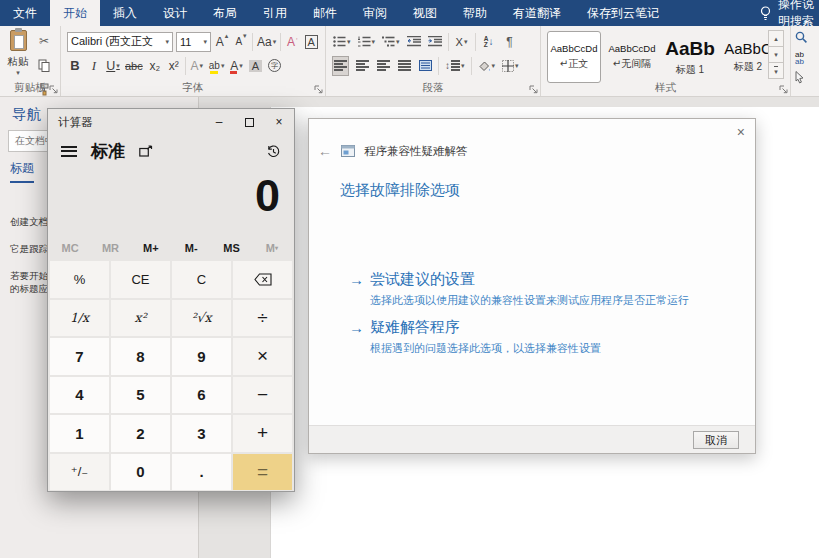 The image size is (819, 558). What do you see at coordinates (802, 78) in the screenshot?
I see `select-button` at bounding box center [802, 78].